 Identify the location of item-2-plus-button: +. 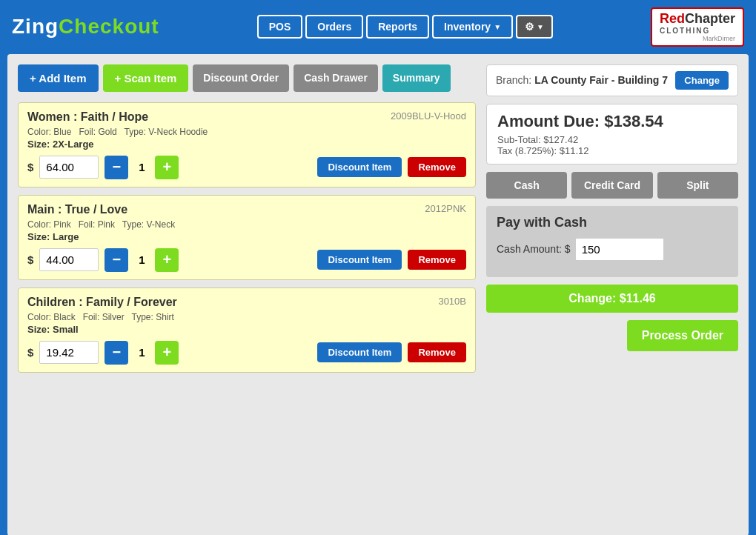
(167, 260).